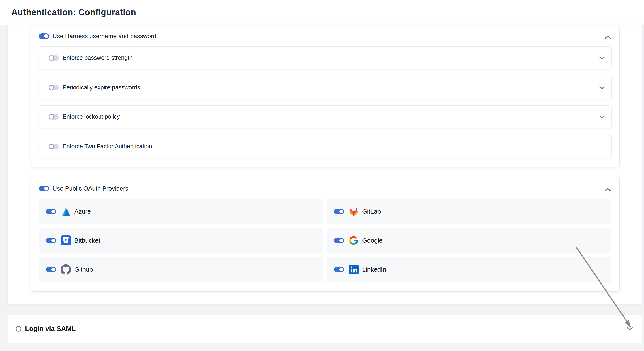 This screenshot has height=351, width=644. I want to click on page-header: Authentication: Configuration, so click(322, 12).